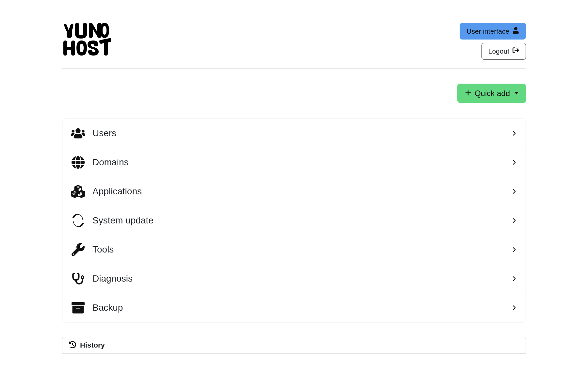 This screenshot has width=588, height=392. I want to click on history-label: History, so click(92, 345).